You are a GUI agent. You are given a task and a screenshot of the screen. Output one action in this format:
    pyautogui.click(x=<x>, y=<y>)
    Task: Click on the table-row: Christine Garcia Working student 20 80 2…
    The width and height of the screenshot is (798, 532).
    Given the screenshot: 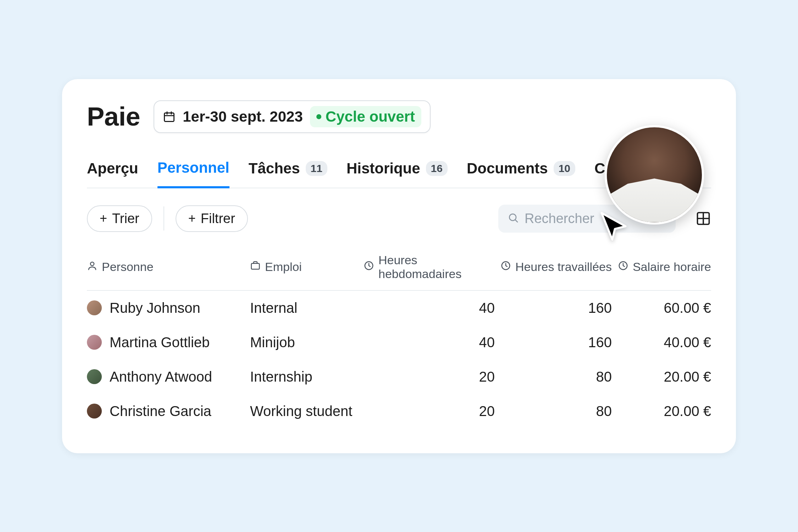 What is the action you would take?
    pyautogui.click(x=399, y=411)
    